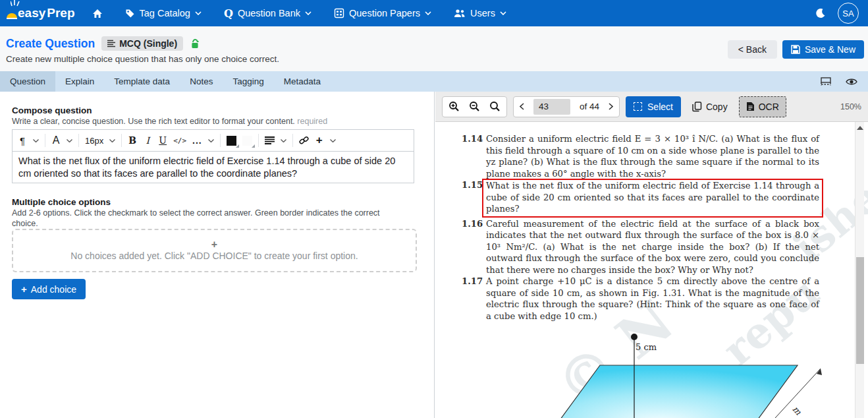 This screenshot has height=418, width=868. I want to click on app-logo: easyPrep, so click(41, 13).